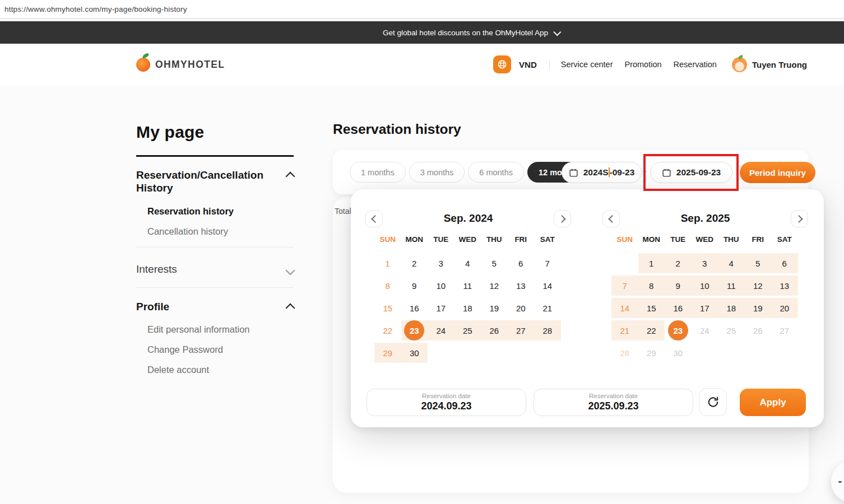 The height and width of the screenshot is (504, 844). I want to click on nav-service-center: Service center, so click(587, 64).